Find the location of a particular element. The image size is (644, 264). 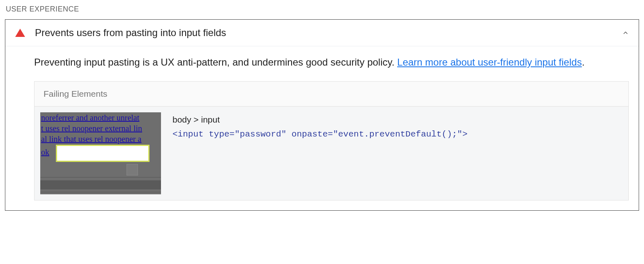

audit-description: Preventing input pasting is a UX anti-pa… is located at coordinates (331, 62).